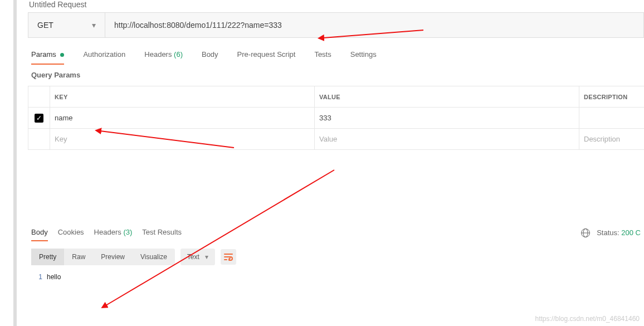 The height and width of the screenshot is (326, 644). I want to click on view-mode-segment: Pretty Raw Preview Visualize, so click(103, 257).